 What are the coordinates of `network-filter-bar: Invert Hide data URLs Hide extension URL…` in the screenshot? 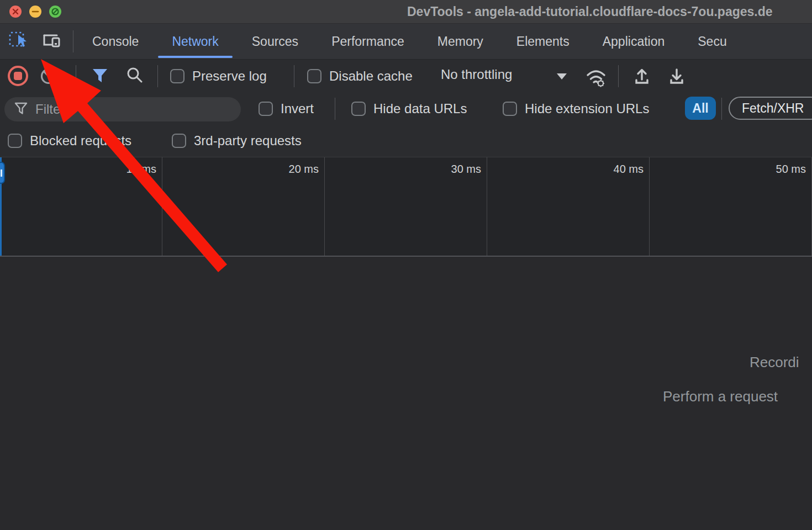 It's located at (406, 108).